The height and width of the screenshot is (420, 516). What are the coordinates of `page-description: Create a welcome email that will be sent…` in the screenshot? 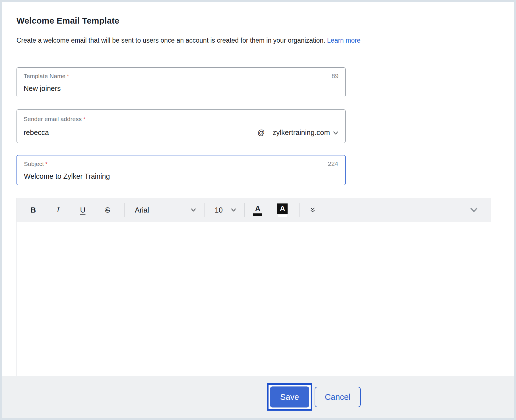 It's located at (265, 40).